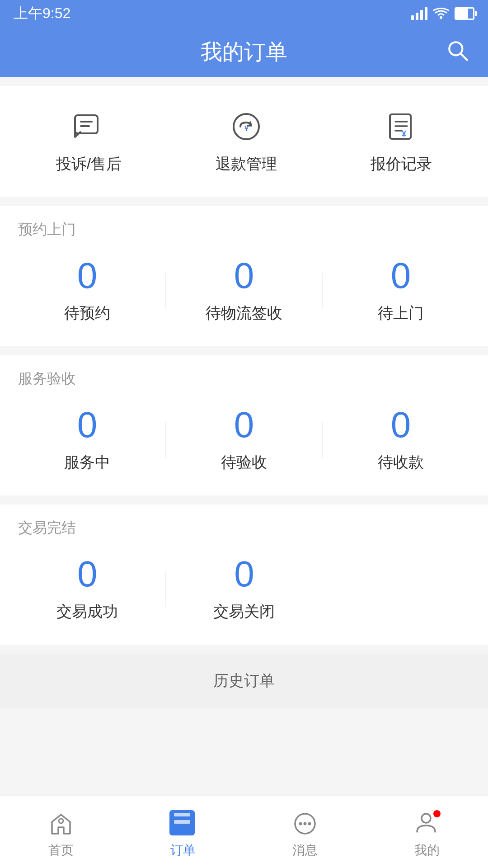 Image resolution: width=488 pixels, height=868 pixels. What do you see at coordinates (244, 589) in the screenshot?
I see `trade-closed-item: 0 交易关闭` at bounding box center [244, 589].